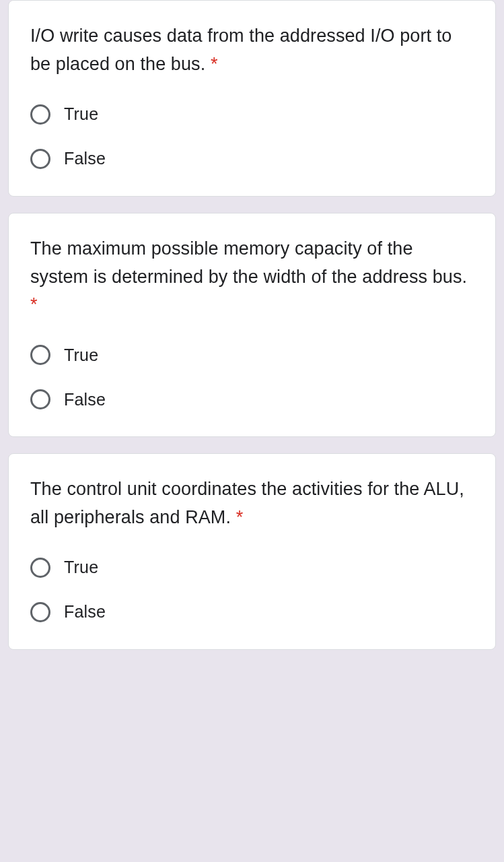 The height and width of the screenshot is (862, 504). What do you see at coordinates (252, 277) in the screenshot?
I see `question-text: The maximum possible memory capacity of …` at bounding box center [252, 277].